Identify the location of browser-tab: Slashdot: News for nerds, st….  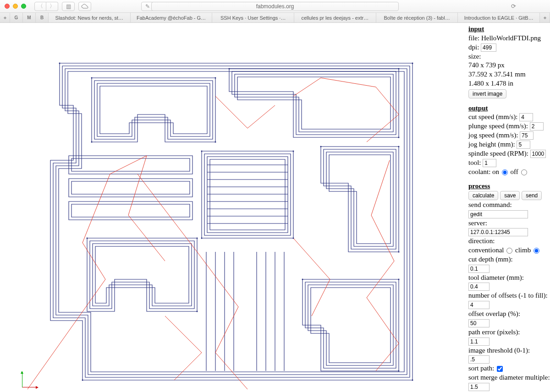
(90, 17).